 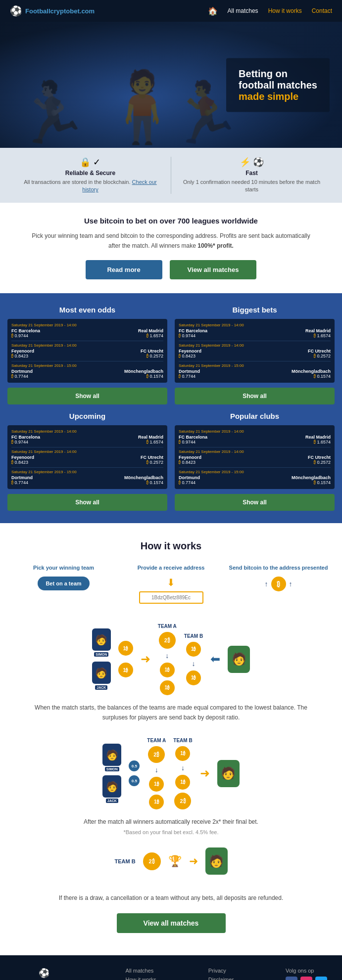 What do you see at coordinates (171, 773) in the screenshot?
I see `diagram2-visual: 🧑 SIMON 🧑 JACK 0.5 0.5 TEAM A 2₿ ↓ 1₿ 1₿` at bounding box center [171, 773].